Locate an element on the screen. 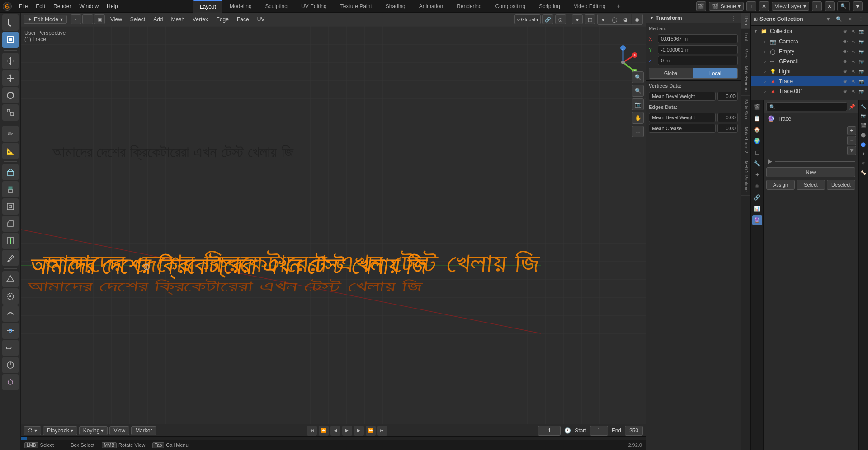  tab-video-editing: Video Editing is located at coordinates (590, 6).